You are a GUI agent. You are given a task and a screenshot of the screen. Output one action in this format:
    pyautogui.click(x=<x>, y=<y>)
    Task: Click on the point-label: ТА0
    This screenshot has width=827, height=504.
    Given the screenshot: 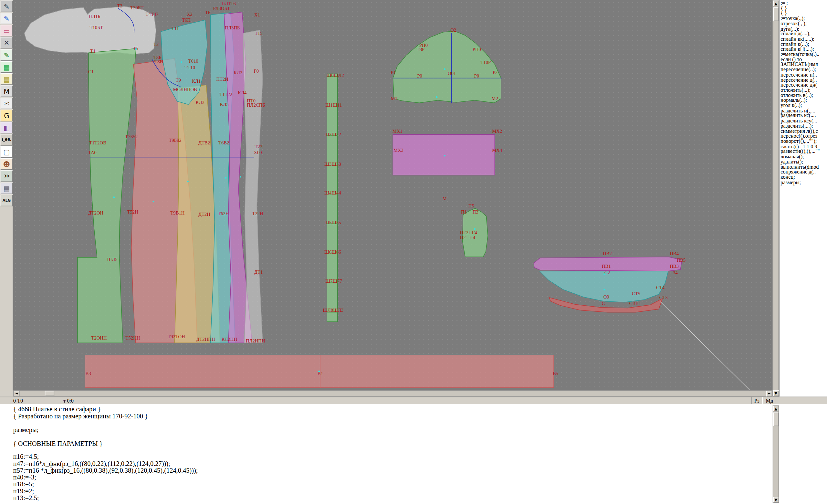 What is the action you would take?
    pyautogui.click(x=93, y=152)
    